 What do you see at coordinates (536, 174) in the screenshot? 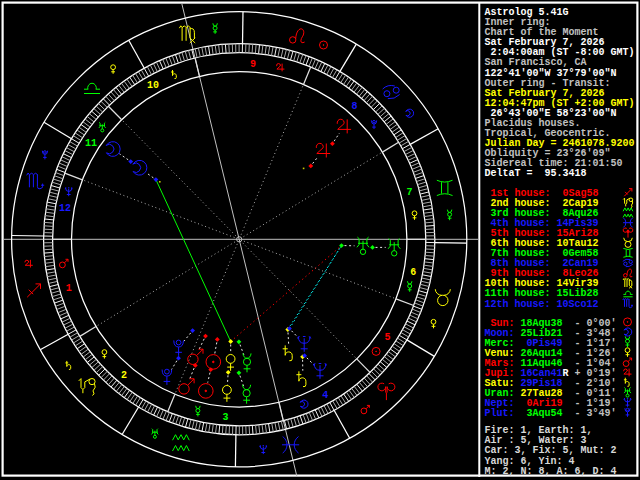
I see `svg-text: DeltaT = 95.3418` at bounding box center [536, 174].